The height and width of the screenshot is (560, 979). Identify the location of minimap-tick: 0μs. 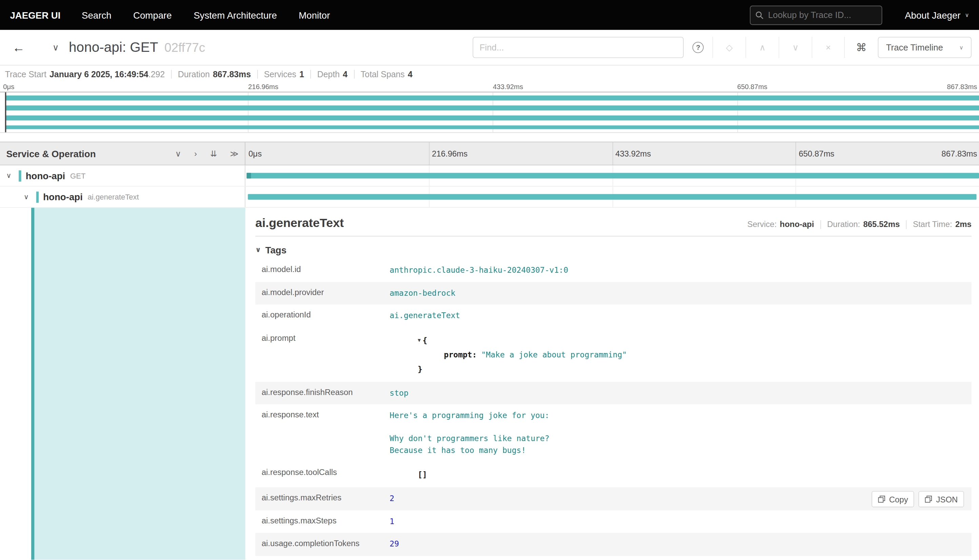
(8, 87).